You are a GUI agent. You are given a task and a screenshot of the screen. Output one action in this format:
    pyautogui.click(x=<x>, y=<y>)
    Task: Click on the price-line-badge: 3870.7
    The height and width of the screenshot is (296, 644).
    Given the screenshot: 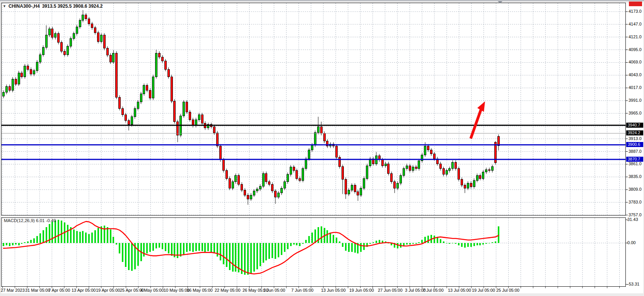 What is the action you would take?
    pyautogui.click(x=635, y=159)
    